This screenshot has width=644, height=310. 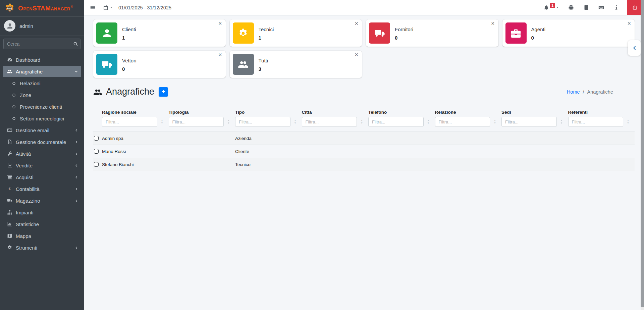 I want to click on table-header: Ragione sociale▲▼Tipologia▲▼Tipo▲▼Città▲…, so click(x=364, y=118).